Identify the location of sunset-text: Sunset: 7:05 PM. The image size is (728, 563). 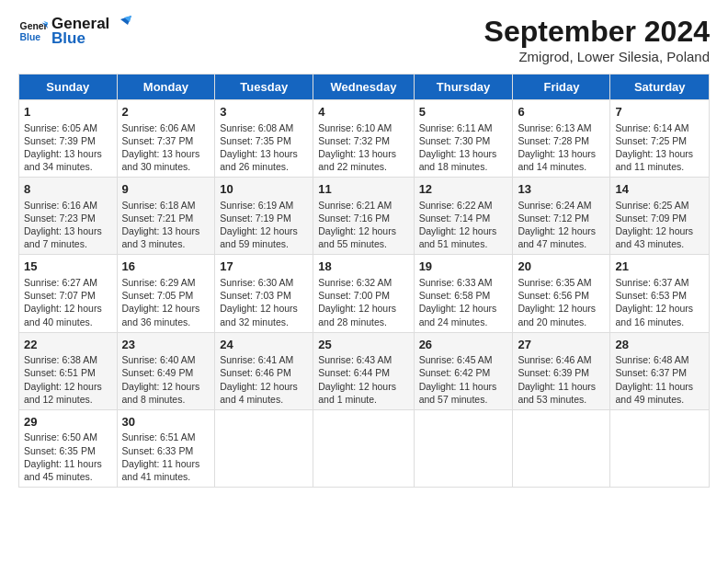
(166, 295).